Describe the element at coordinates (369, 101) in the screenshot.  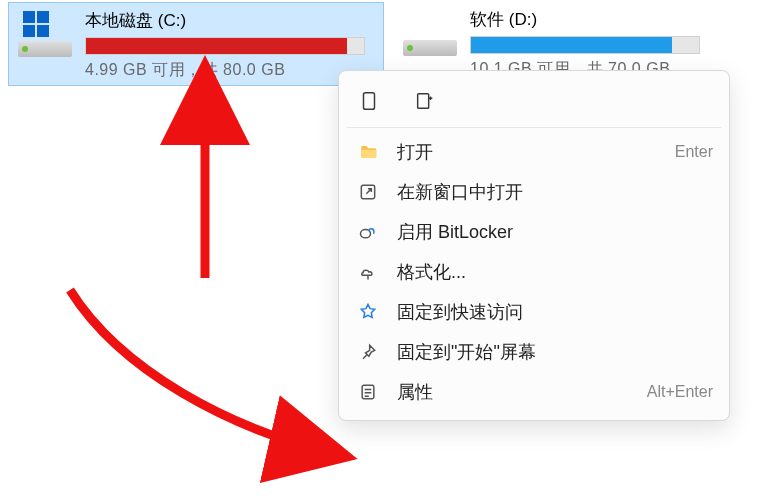
I see `pin-taskbar-icon` at that location.